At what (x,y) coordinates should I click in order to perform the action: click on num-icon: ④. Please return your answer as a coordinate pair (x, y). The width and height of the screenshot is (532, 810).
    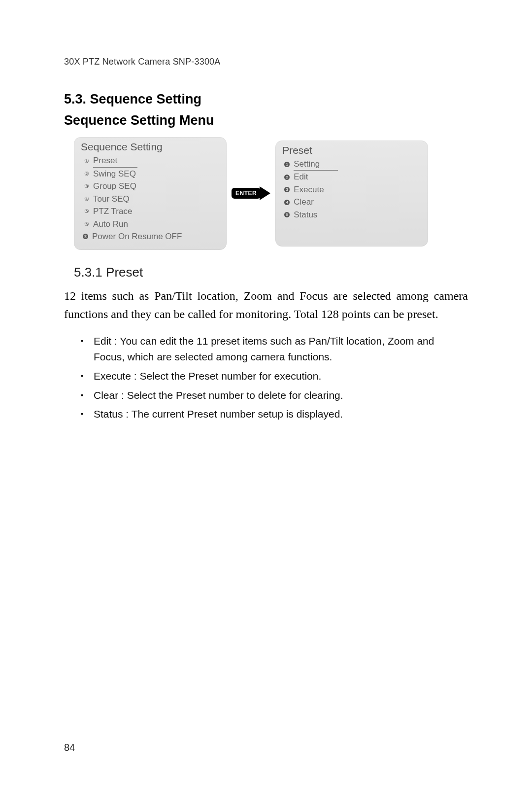
    Looking at the image, I should click on (87, 199).